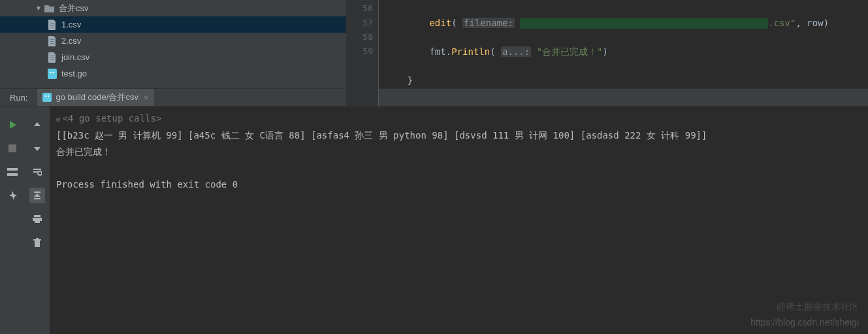  I want to click on expand-icon: ⊞, so click(59, 119).